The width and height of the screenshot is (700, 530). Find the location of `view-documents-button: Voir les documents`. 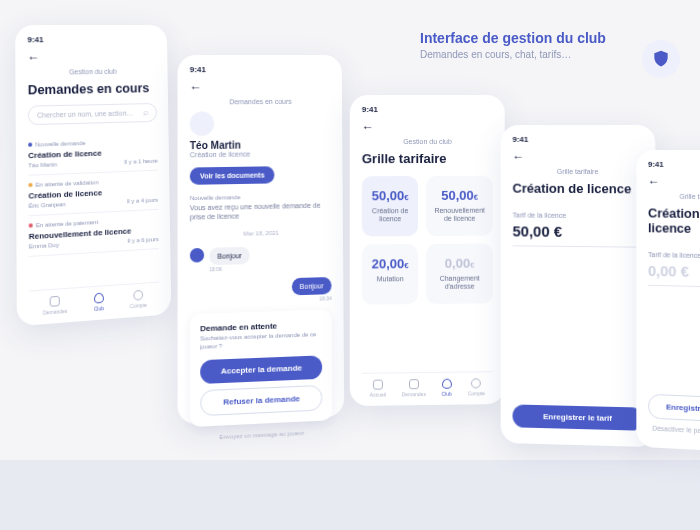

view-documents-button: Voir les documents is located at coordinates (232, 176).